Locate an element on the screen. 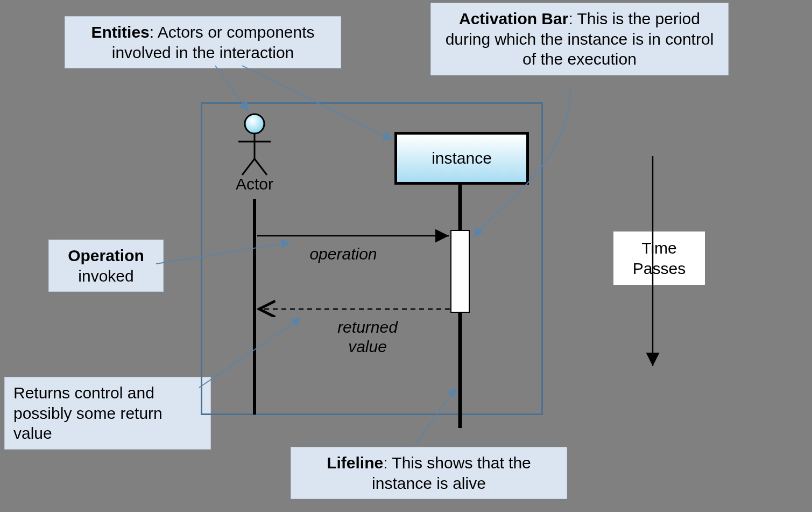  callout-entities: Entities: Actors or components involved … is located at coordinates (203, 42).